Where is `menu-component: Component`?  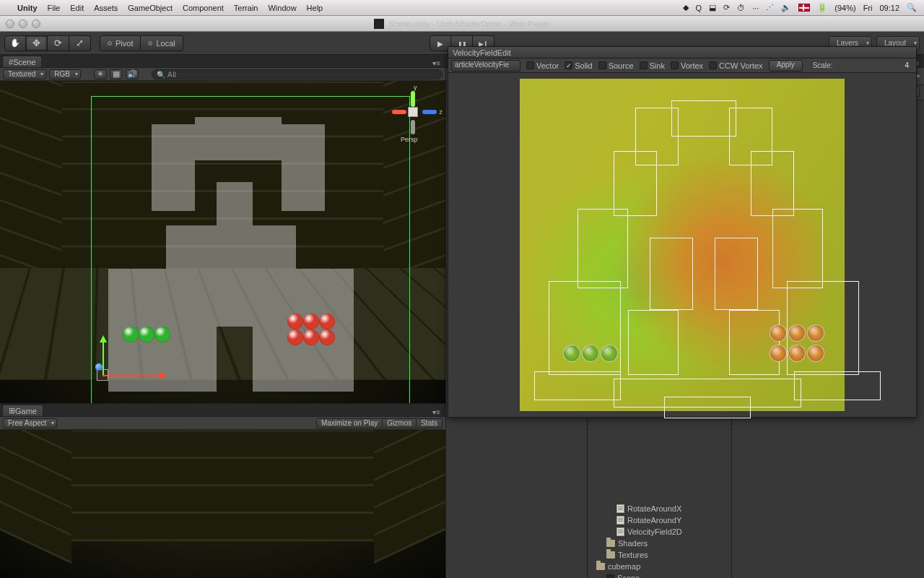
menu-component: Component is located at coordinates (204, 8).